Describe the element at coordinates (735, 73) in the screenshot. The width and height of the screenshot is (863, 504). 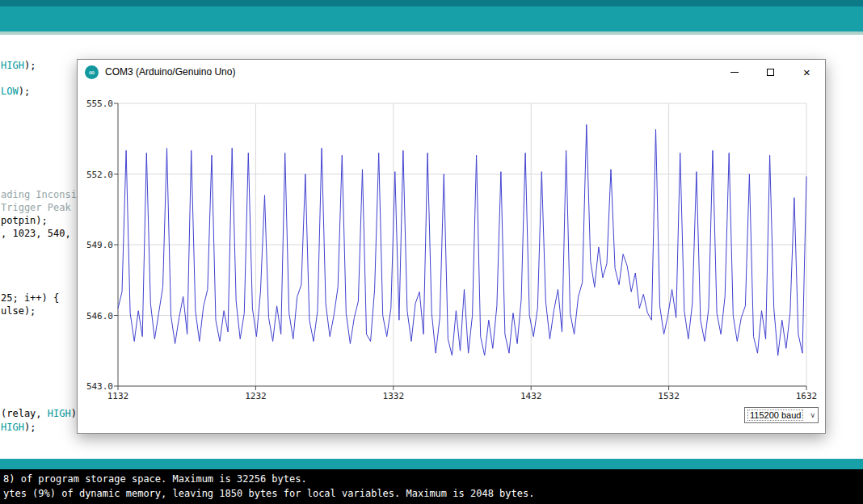
I see `minimize-icon` at that location.